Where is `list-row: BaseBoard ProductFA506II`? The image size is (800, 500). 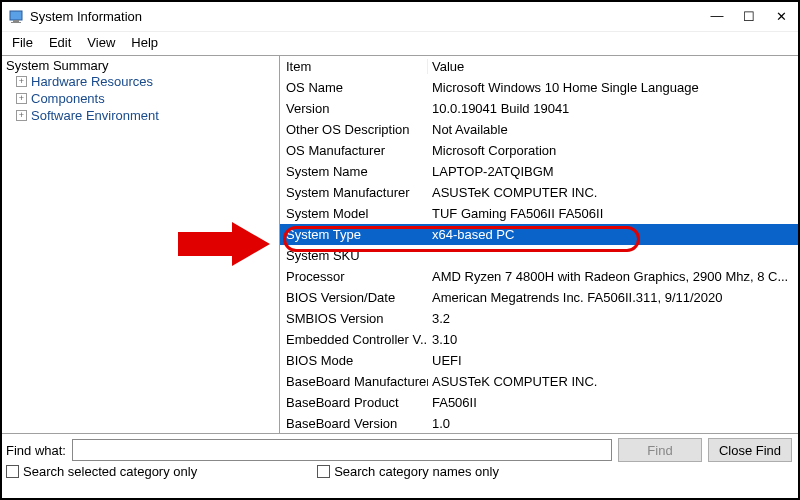
list-row: BaseBoard ProductFA506II is located at coordinates (539, 402).